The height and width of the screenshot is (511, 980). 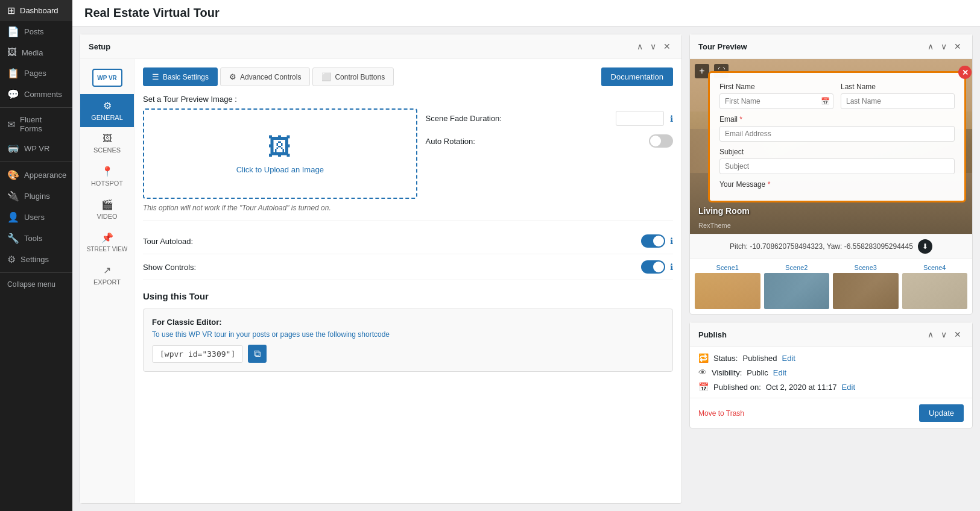 What do you see at coordinates (797, 291) in the screenshot?
I see `scene-2-thumbnail` at bounding box center [797, 291].